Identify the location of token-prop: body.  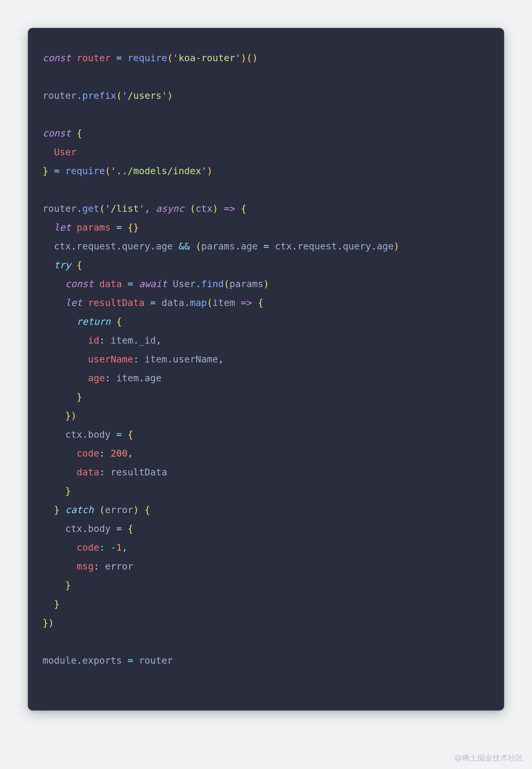
(99, 528).